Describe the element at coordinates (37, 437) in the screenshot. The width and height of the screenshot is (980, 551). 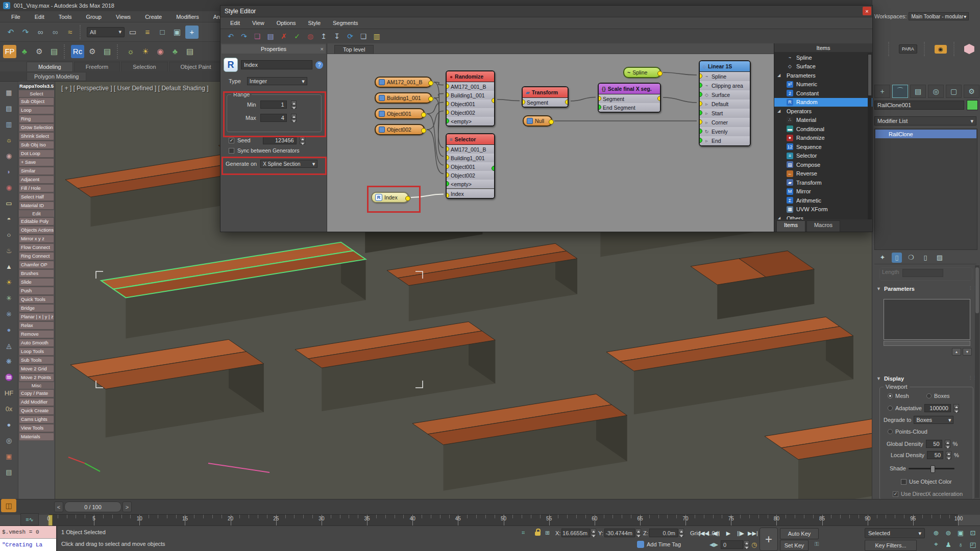
I see `rappa-button-materials: Materials` at that location.